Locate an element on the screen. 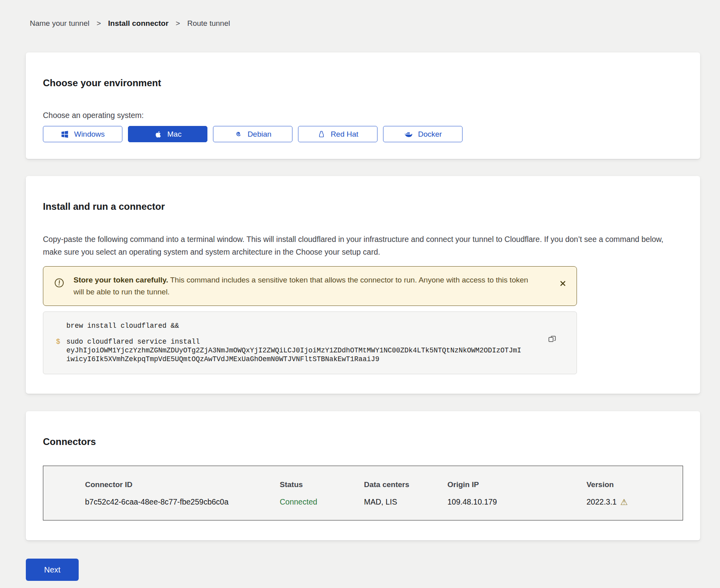 The width and height of the screenshot is (720, 588). tunnel-token-text: eyJhIjoiOWM1YjczYzhmZGNmZDUyOTg2ZjA3NmJm… is located at coordinates (295, 355).